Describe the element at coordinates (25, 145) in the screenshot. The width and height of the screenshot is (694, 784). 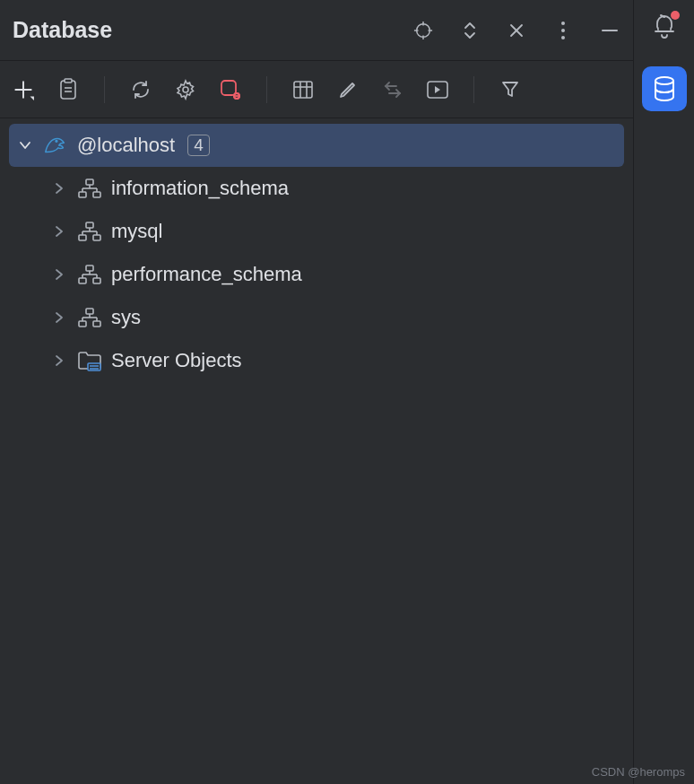
I see `chevron-down-icon` at that location.